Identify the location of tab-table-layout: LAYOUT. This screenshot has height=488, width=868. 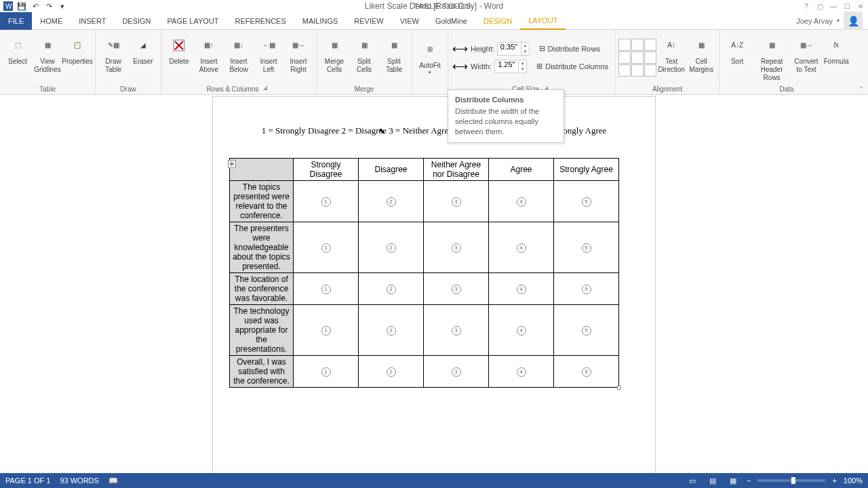
(542, 21).